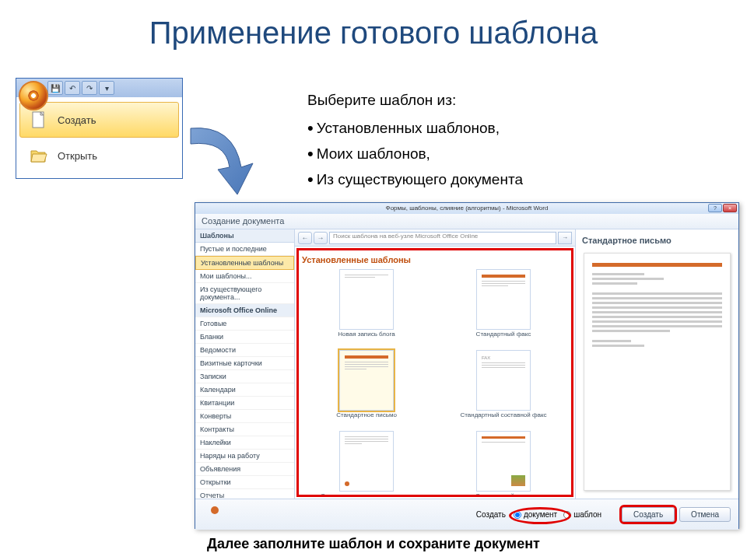 Image resolution: width=747 pixels, height=560 pixels. What do you see at coordinates (244, 364) in the screenshot?
I see `sidebar-item: Визитные карточки` at bounding box center [244, 364].